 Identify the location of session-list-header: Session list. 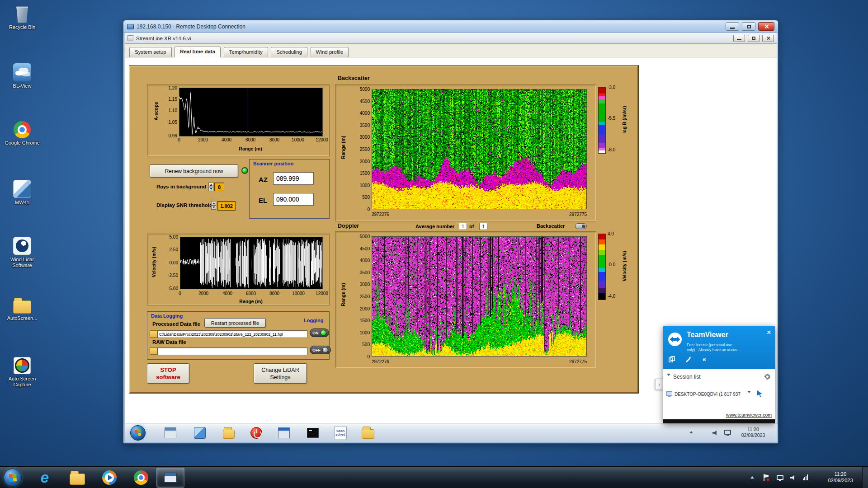
(687, 377).